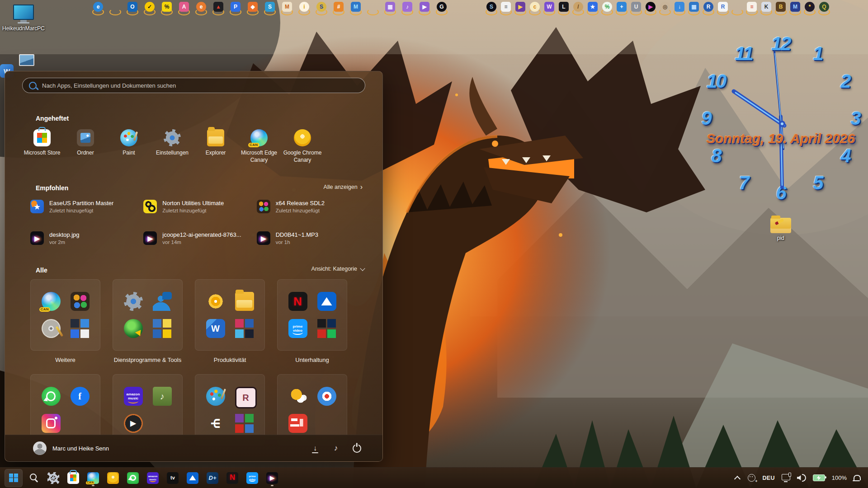 The width and height of the screenshot is (868, 488). What do you see at coordinates (259, 146) in the screenshot?
I see `pinned-app: Microsoft Edge Canary` at bounding box center [259, 146].